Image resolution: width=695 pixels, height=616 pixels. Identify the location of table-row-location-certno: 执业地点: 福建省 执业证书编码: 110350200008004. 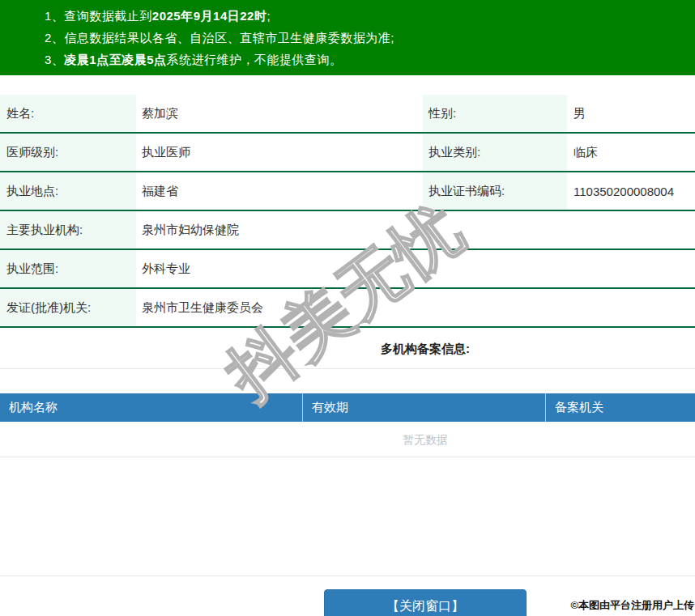
(348, 192).